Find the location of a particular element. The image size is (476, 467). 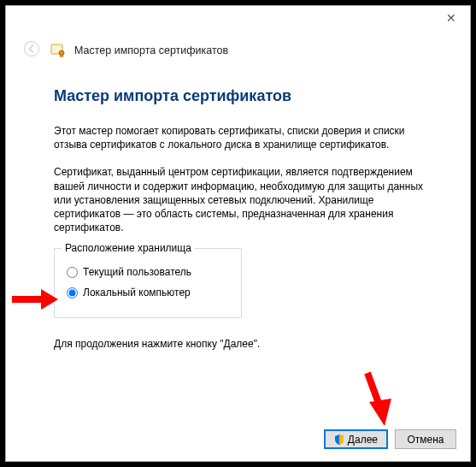

header-title: Мастер импорта сертификатов is located at coordinates (151, 50).